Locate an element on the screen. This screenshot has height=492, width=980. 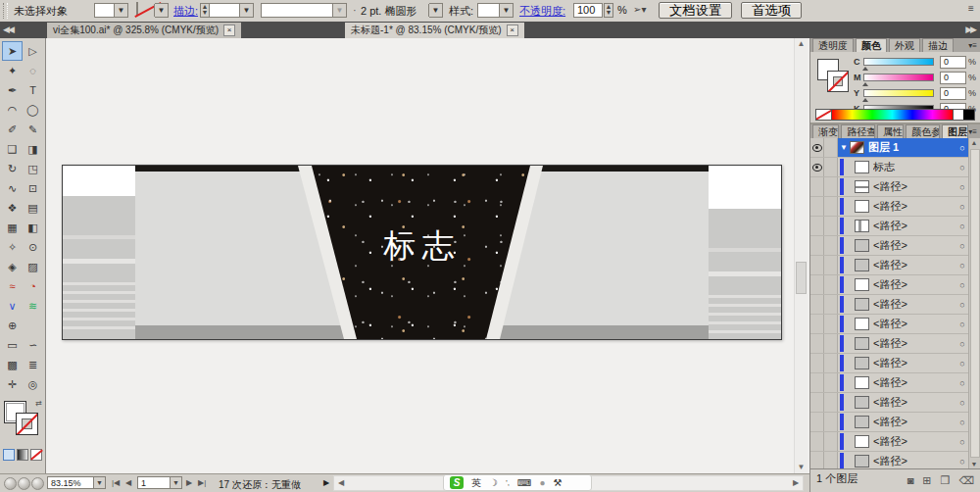
next-page-icon: ▶ is located at coordinates (189, 482).